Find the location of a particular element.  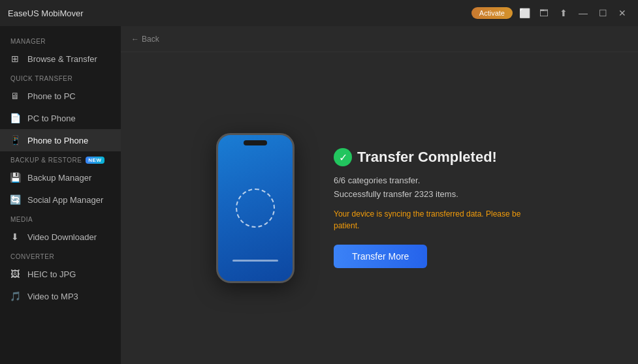

transfer-stat1: 6/6 categories transfer. is located at coordinates (438, 181).